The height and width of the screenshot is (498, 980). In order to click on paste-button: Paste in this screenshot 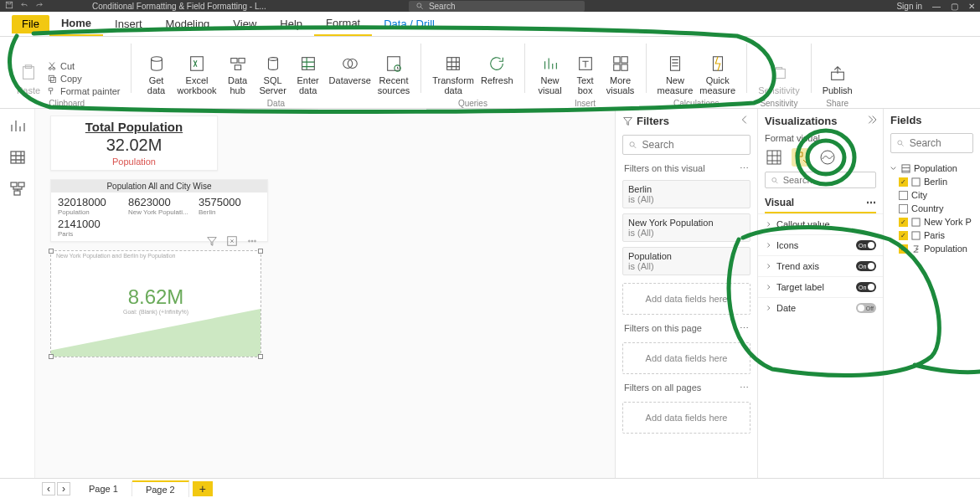, I will do `click(28, 79)`.